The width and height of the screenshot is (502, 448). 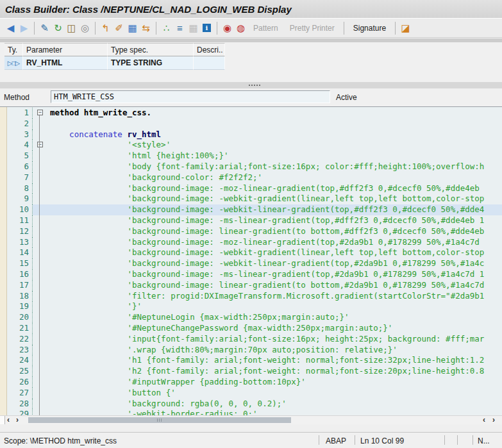 I want to click on code-line: 10 'background-image: -webkit-linear-gra…, so click(x=255, y=210).